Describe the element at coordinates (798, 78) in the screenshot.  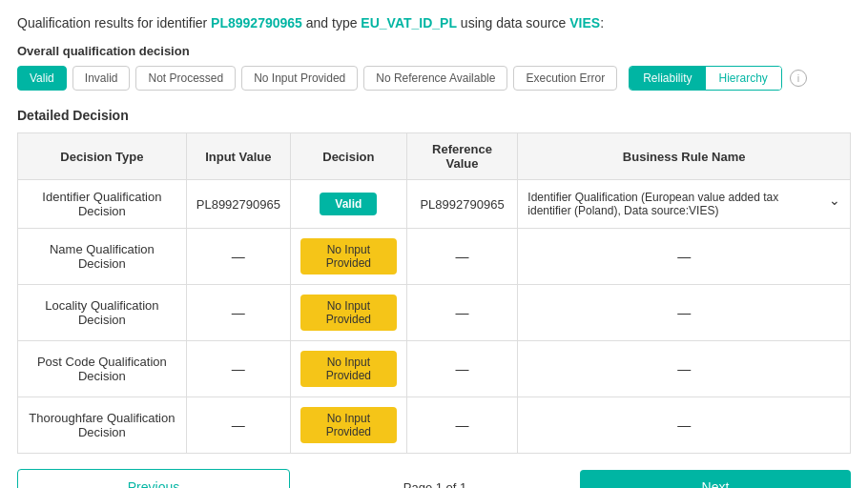
I see `info-icon: i` at that location.